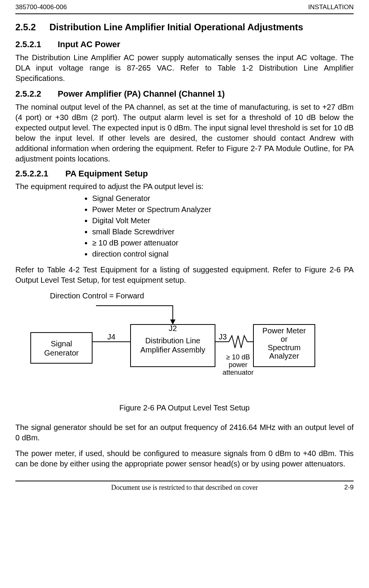  Describe the element at coordinates (184, 186) in the screenshot. I see `paragraph-pa-setup-intro: The equipment required to adjust the PA …` at that location.